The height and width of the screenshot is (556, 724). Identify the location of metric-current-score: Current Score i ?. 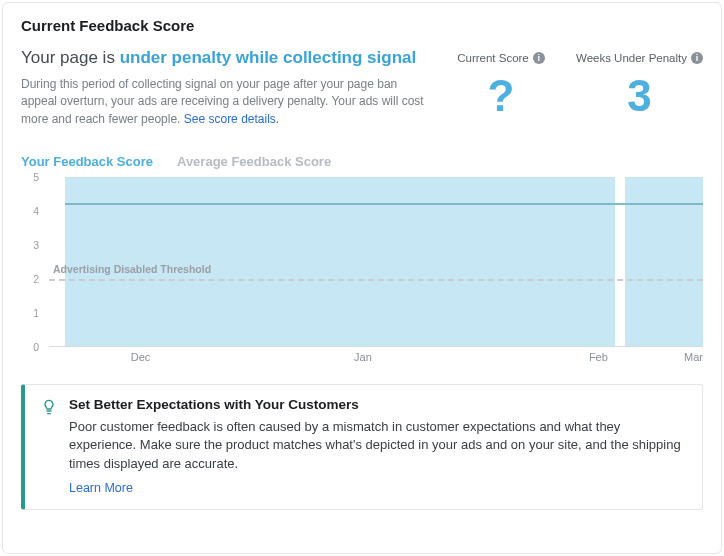
(501, 84).